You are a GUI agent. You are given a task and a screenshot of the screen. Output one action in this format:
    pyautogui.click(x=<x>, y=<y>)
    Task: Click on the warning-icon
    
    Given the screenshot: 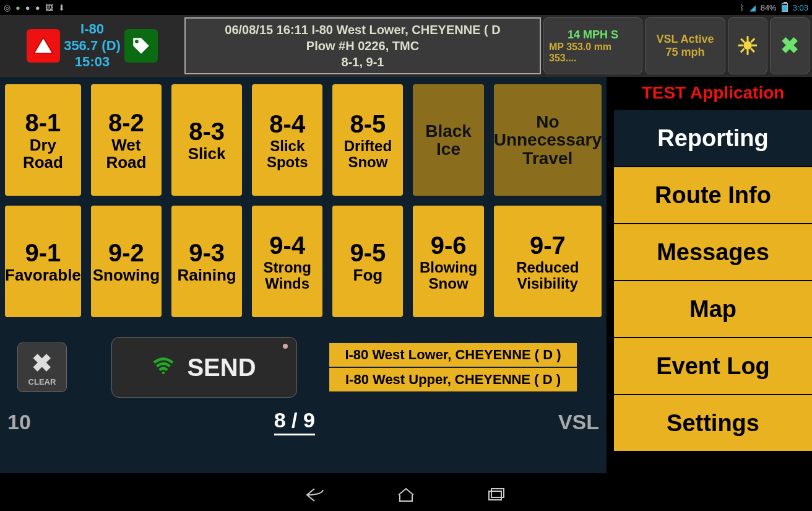 What is the action you would take?
    pyautogui.click(x=43, y=46)
    